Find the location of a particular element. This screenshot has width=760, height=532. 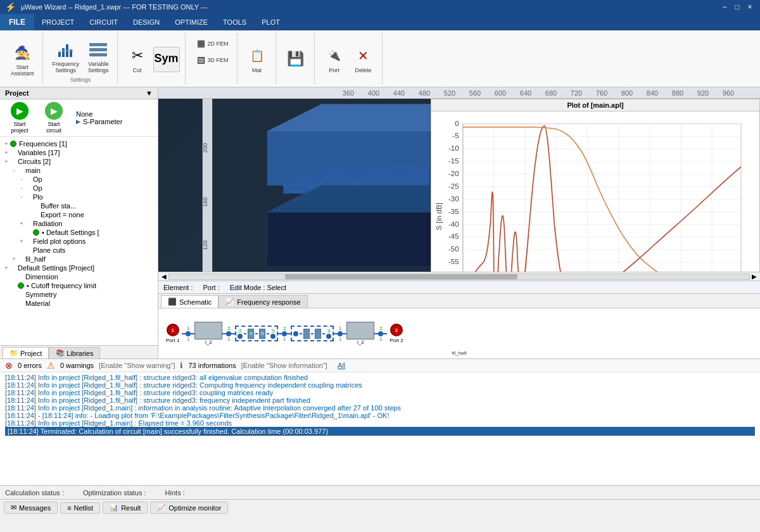

port-label: Port : is located at coordinates (211, 288).